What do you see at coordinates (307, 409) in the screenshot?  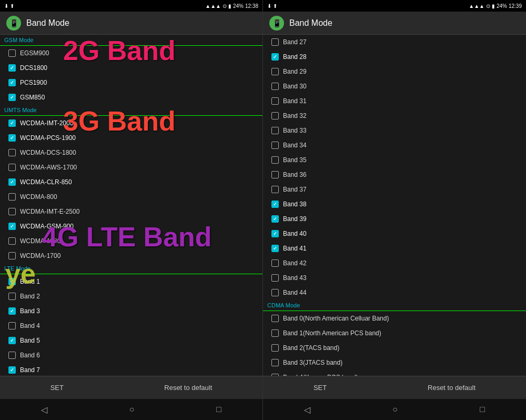 I see `right-back-icon: ◁` at bounding box center [307, 409].